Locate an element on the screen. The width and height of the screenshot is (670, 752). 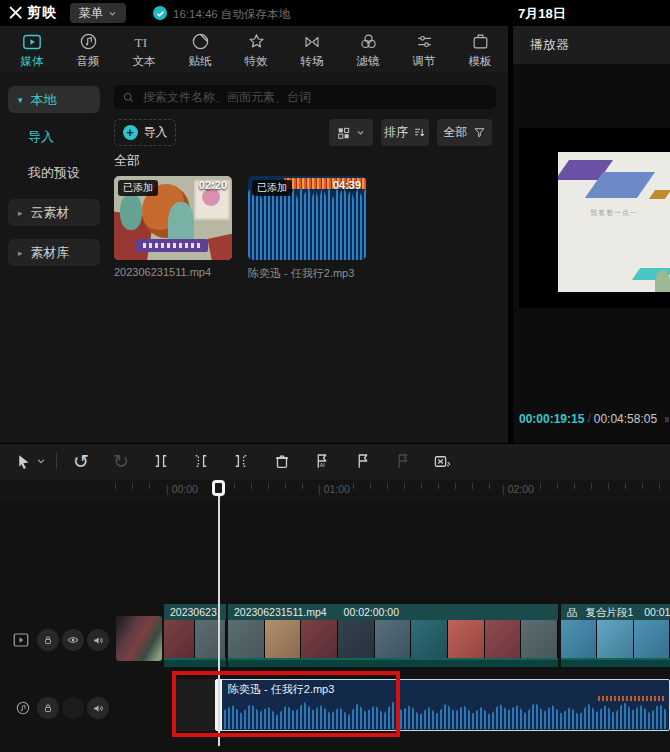
annotation-highlight-box is located at coordinates (286, 704).